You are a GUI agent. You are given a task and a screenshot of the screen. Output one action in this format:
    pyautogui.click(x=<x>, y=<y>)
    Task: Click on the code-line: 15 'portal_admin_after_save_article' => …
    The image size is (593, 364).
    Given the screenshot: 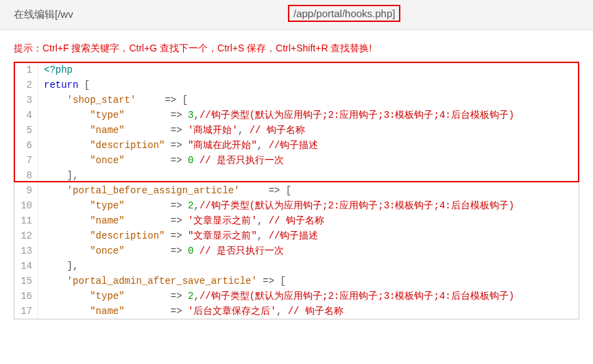 What is the action you would take?
    pyautogui.click(x=296, y=281)
    